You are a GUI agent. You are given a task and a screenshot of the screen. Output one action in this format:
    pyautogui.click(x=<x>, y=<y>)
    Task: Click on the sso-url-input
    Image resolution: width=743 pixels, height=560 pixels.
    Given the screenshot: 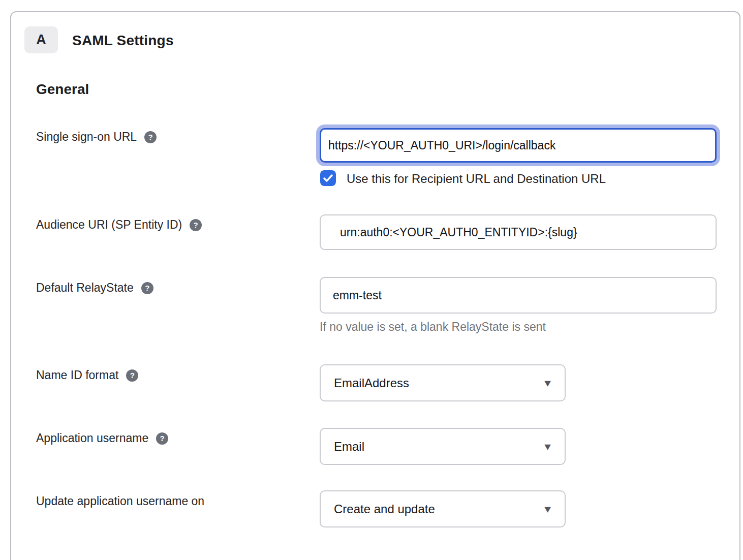 What is the action you would take?
    pyautogui.click(x=518, y=145)
    